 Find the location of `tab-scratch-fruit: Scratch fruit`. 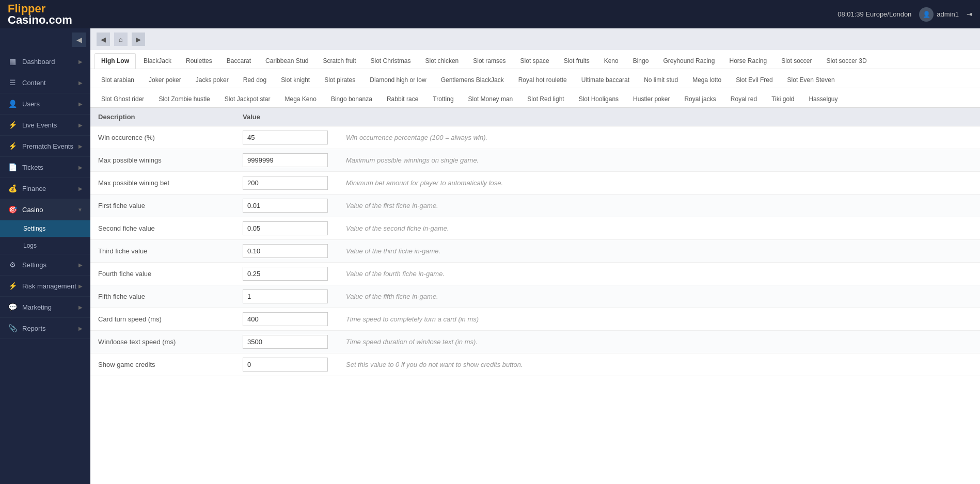

tab-scratch-fruit: Scratch fruit is located at coordinates (339, 61).